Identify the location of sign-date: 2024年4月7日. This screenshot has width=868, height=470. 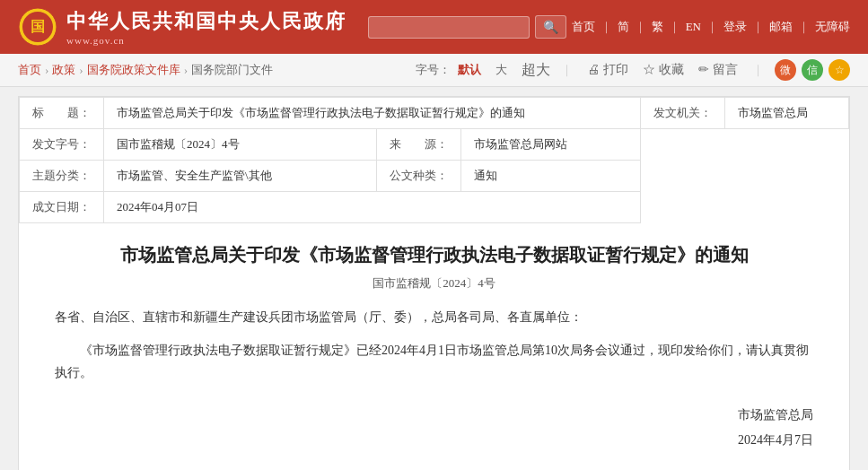
(434, 440).